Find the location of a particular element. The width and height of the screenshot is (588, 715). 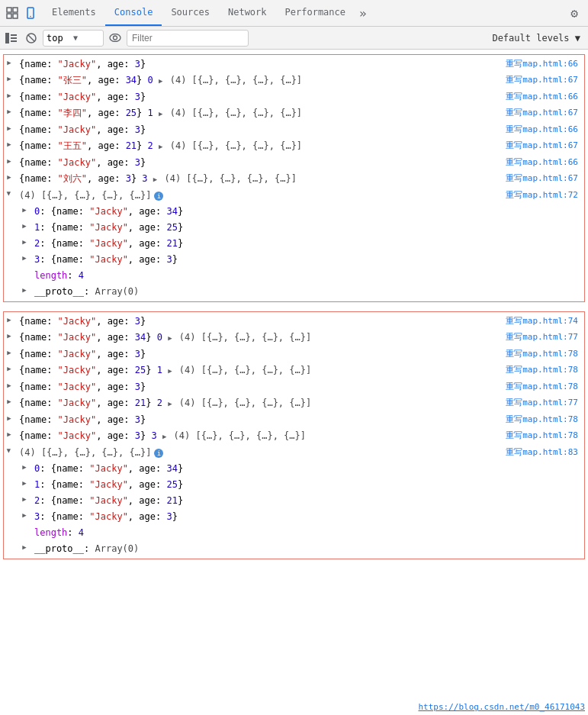

log-row-length: length: 4 is located at coordinates (294, 276).